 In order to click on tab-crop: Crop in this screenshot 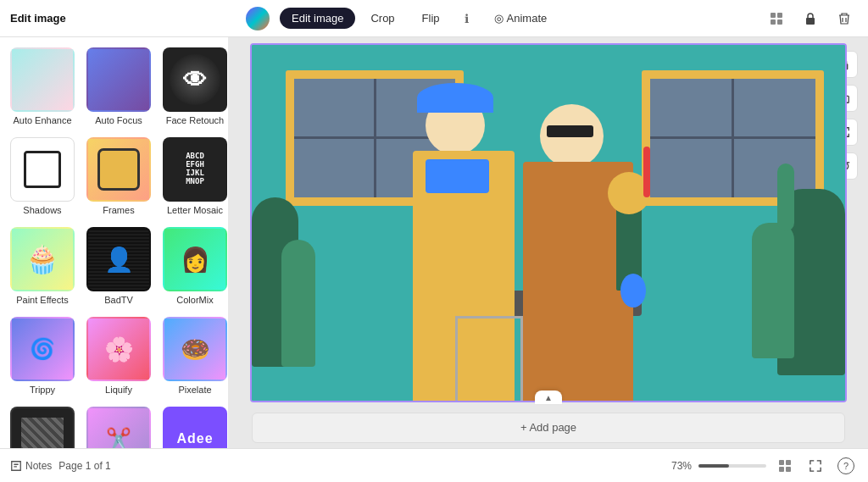, I will do `click(382, 19)`.